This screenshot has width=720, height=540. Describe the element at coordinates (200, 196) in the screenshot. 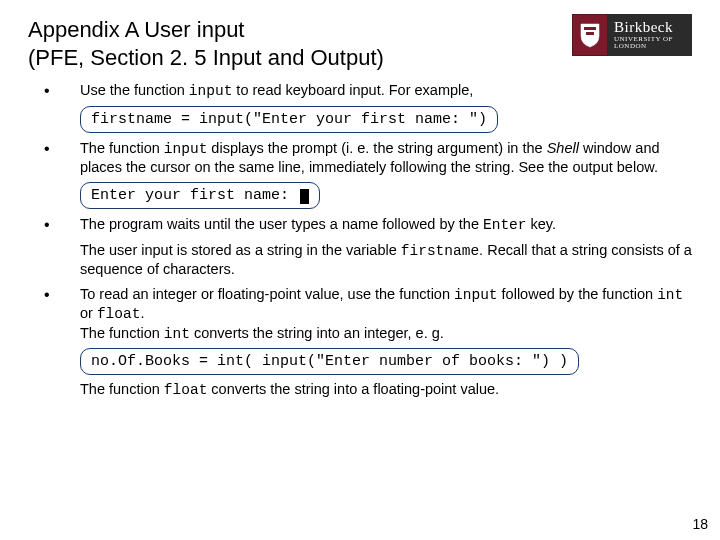

I see `code-box-2: Enter your first name:` at that location.